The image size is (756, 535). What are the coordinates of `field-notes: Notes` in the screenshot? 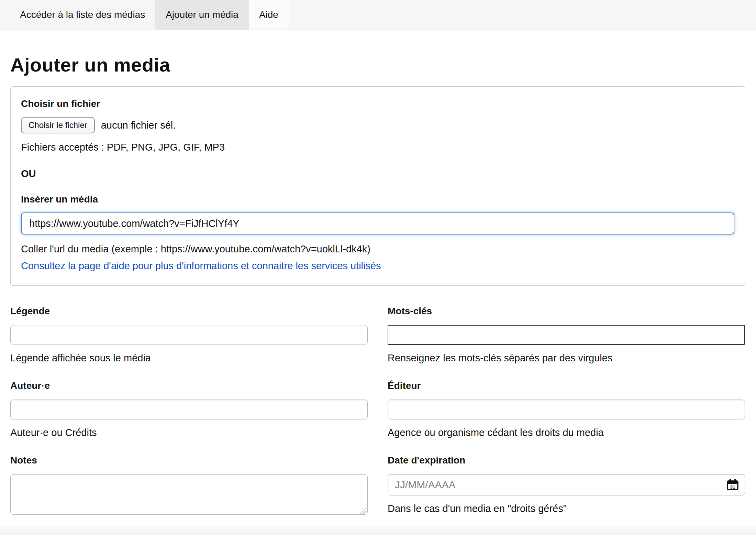 It's located at (189, 485).